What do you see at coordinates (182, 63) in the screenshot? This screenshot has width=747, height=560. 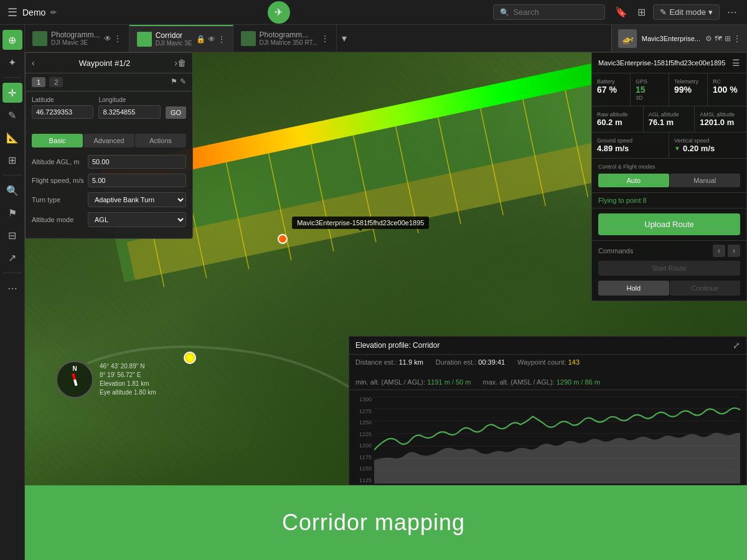 I see `waypoint-delete-button: 🗑` at bounding box center [182, 63].